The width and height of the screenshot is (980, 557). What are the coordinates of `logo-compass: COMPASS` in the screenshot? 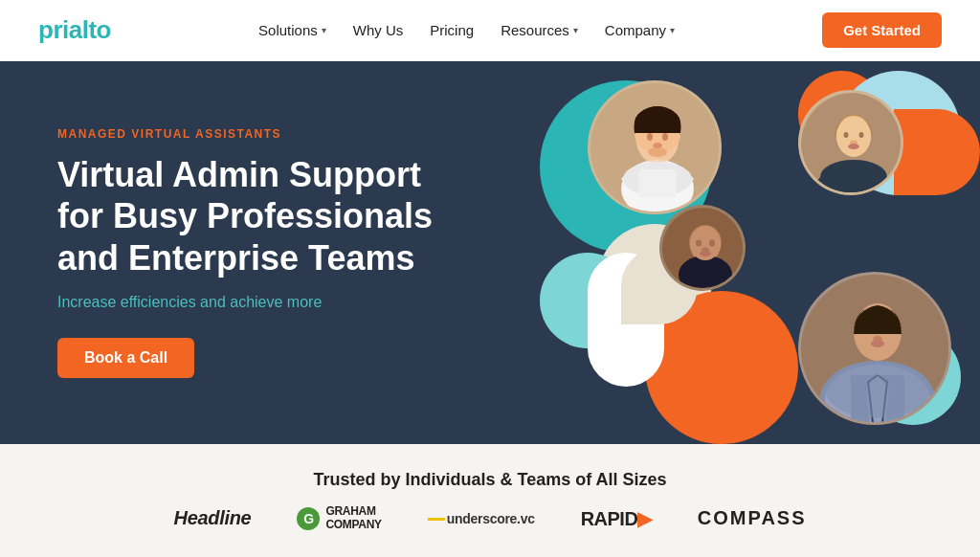 It's located at (752, 519).